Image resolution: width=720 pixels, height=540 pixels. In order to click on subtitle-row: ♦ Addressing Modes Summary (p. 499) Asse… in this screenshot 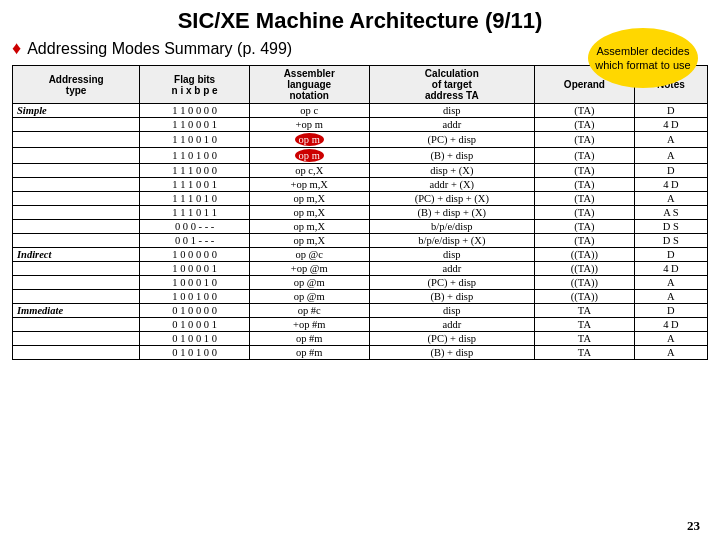, I will do `click(360, 48)`.